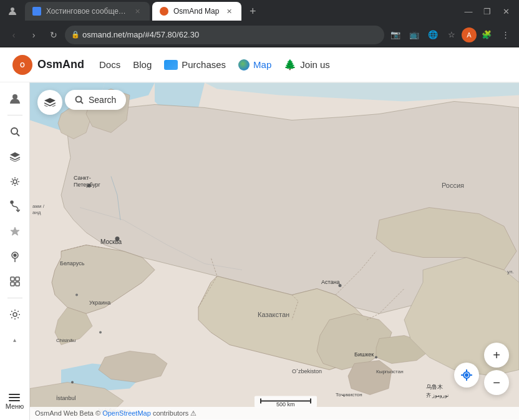 This screenshot has width=519, height=420. Describe the element at coordinates (14, 35) in the screenshot. I see `back-button: ‹` at that location.